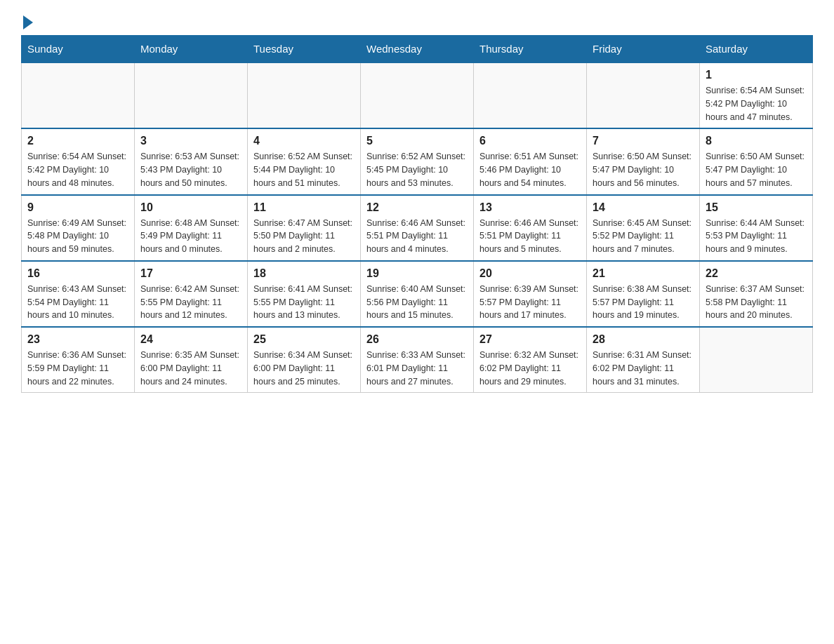 The height and width of the screenshot is (644, 834). What do you see at coordinates (643, 161) in the screenshot?
I see `calendar-cell: 7Sunrise: 6:50 AM Sunset: 5:47 PM Daylig…` at bounding box center [643, 161].